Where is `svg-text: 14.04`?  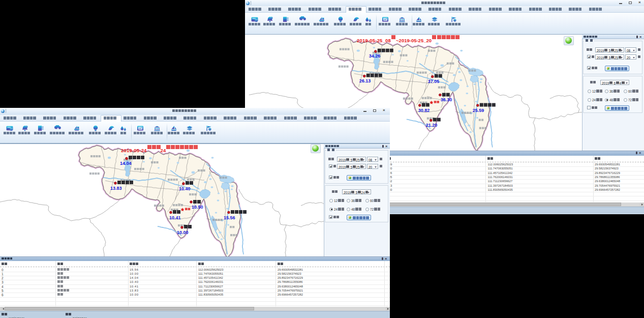 svg-text: 14.04 is located at coordinates (126, 163).